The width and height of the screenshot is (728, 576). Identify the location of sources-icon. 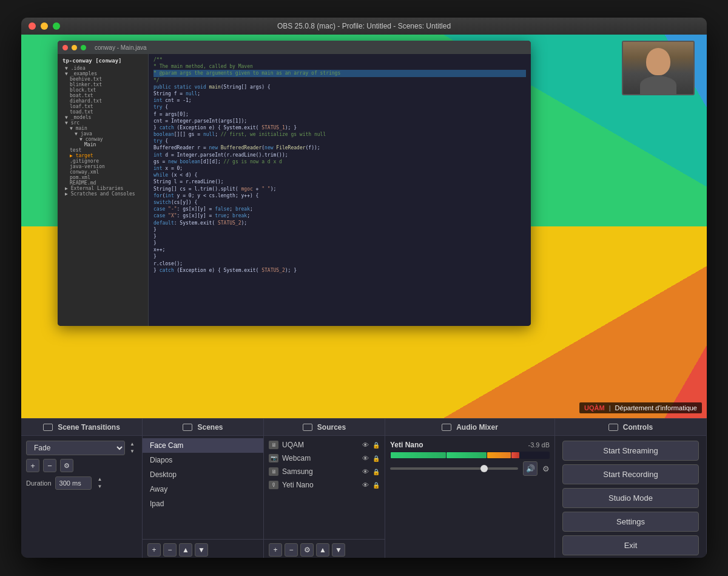
(308, 427).